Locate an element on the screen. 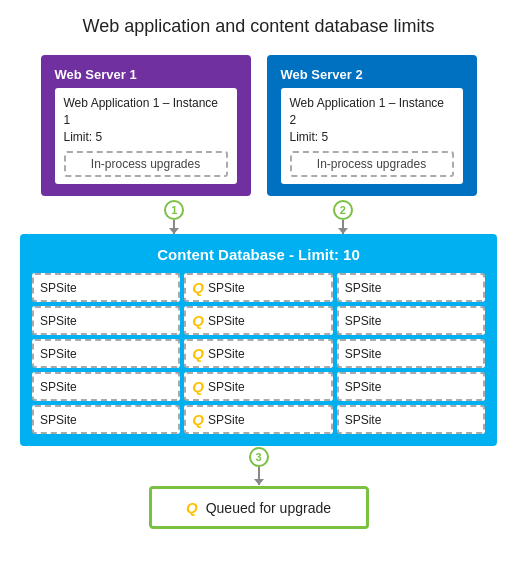 This screenshot has width=517, height=587. web-server-2: Web Server 2 Web Application 1 – Instanc… is located at coordinates (372, 126).